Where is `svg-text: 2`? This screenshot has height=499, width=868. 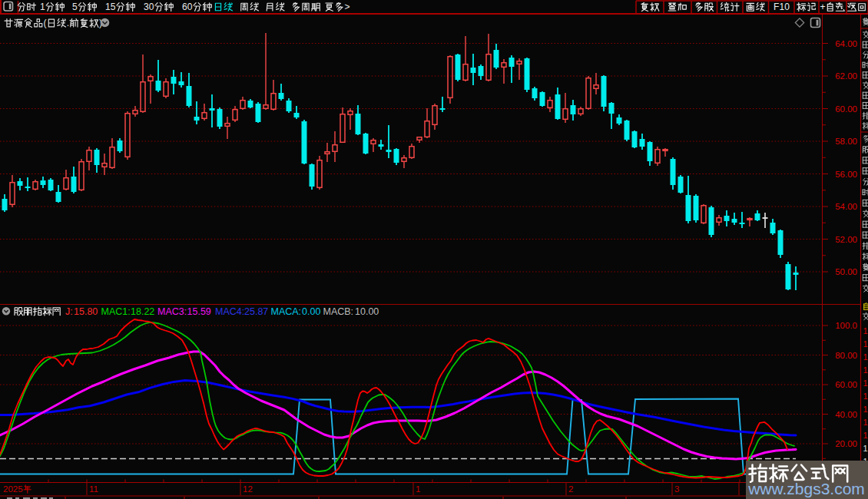
svg-text: 2 is located at coordinates (571, 489).